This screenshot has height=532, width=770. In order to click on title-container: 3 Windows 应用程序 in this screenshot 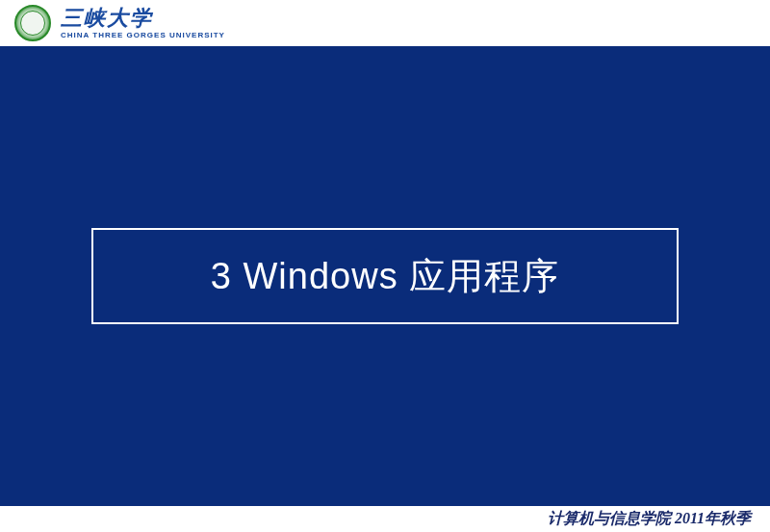, I will do `click(385, 276)`.